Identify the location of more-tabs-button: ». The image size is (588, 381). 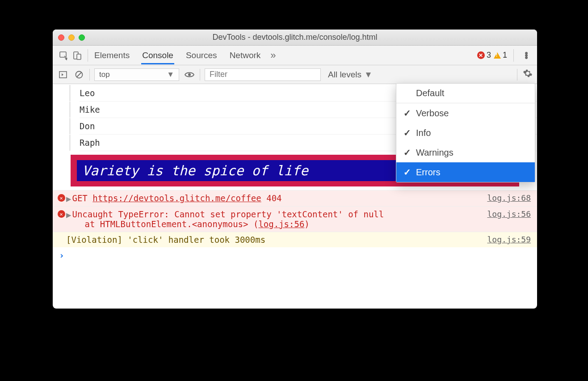
(273, 55).